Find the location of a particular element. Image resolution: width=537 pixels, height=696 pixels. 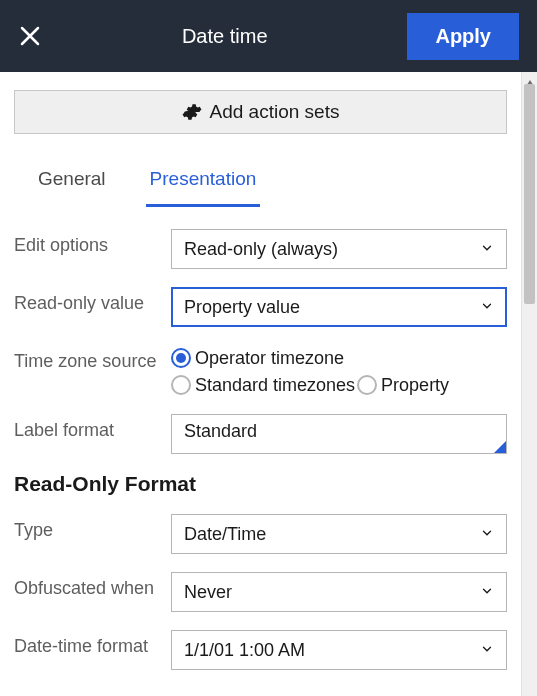

scrollbar is located at coordinates (529, 384).